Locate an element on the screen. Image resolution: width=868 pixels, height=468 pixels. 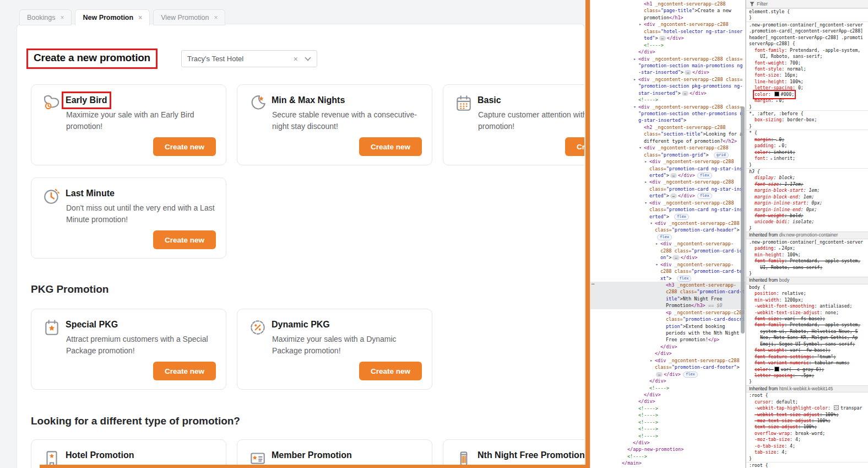
devtools-style-line: margin-inline-start: 0px; is located at coordinates (807, 203).